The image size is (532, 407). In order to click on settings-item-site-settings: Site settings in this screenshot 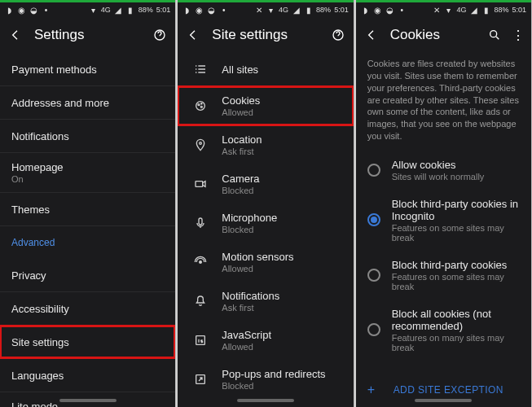, I will do `click(88, 342)`.